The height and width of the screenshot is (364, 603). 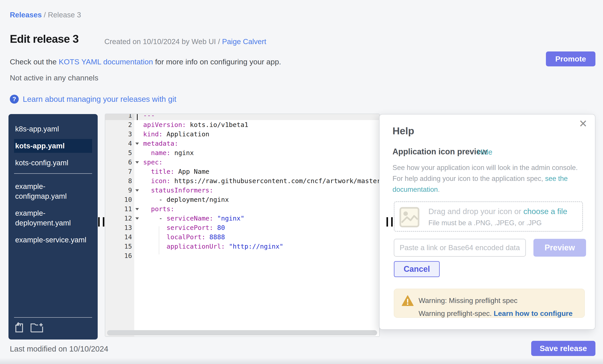 What do you see at coordinates (158, 209) in the screenshot?
I see `code-text: ports:` at bounding box center [158, 209].